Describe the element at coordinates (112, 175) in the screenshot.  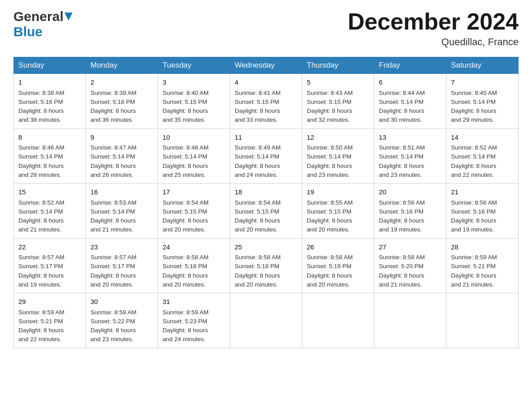
I see `daylight2: and 26 minutes.` at that location.